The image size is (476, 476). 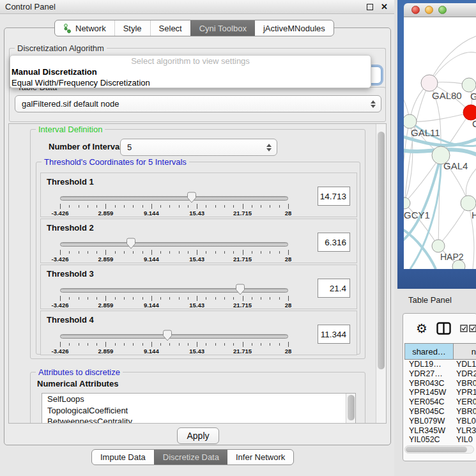 I want to click on network-node-gal80, so click(x=429, y=83).